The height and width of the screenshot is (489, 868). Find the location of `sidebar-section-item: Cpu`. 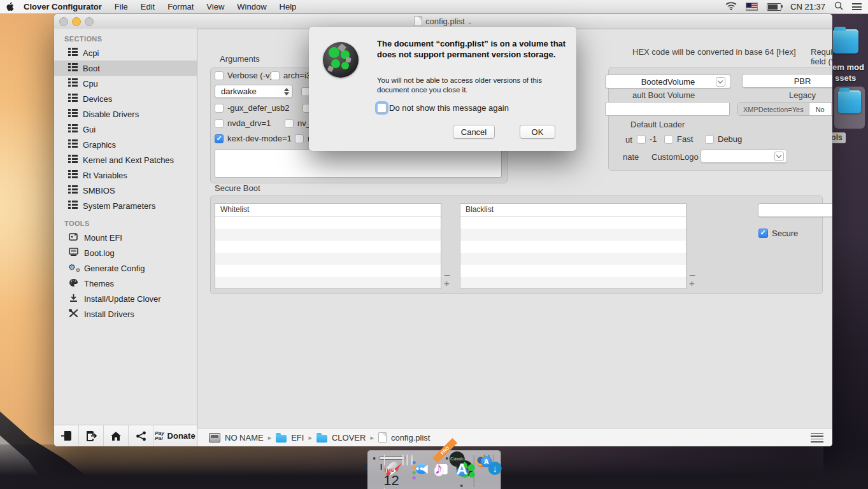

sidebar-section-item: Cpu is located at coordinates (125, 83).